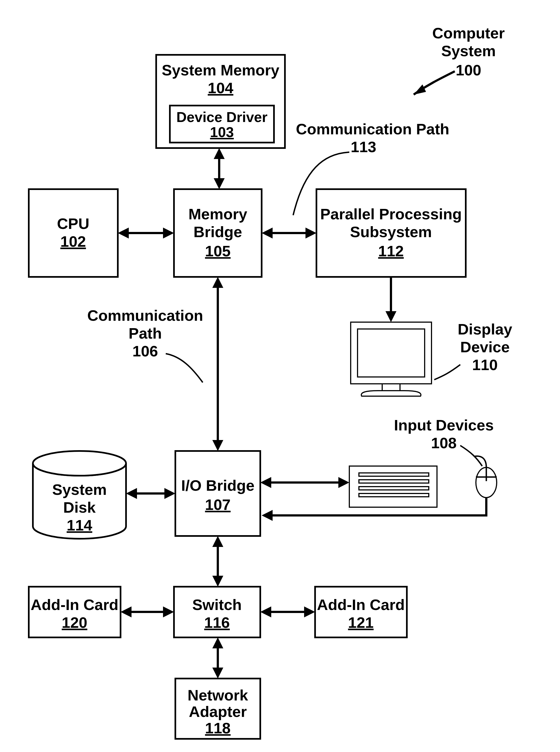  What do you see at coordinates (79, 490) in the screenshot?
I see `sysdisk-l1: System` at bounding box center [79, 490].